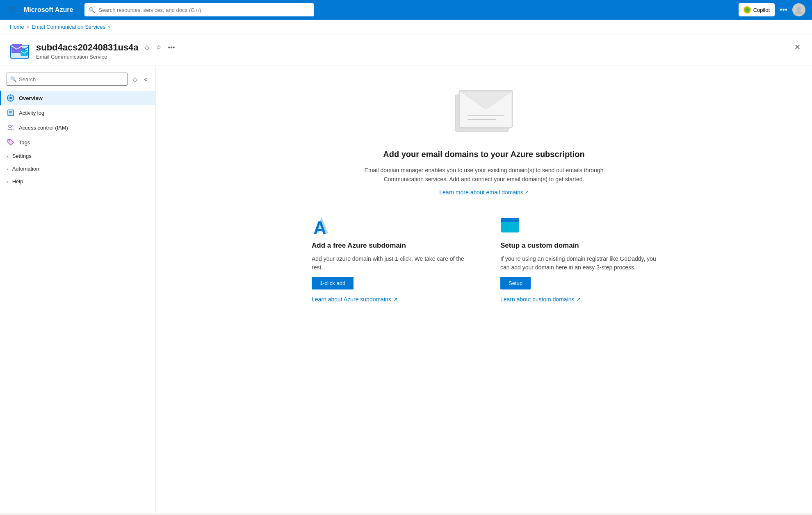  I want to click on close-button: ✕, so click(797, 47).